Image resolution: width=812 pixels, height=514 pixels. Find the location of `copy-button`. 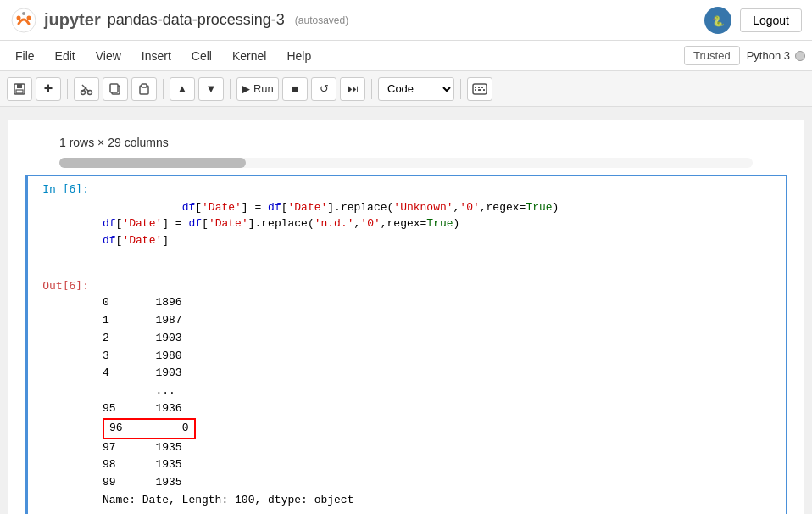

copy-button is located at coordinates (115, 89).